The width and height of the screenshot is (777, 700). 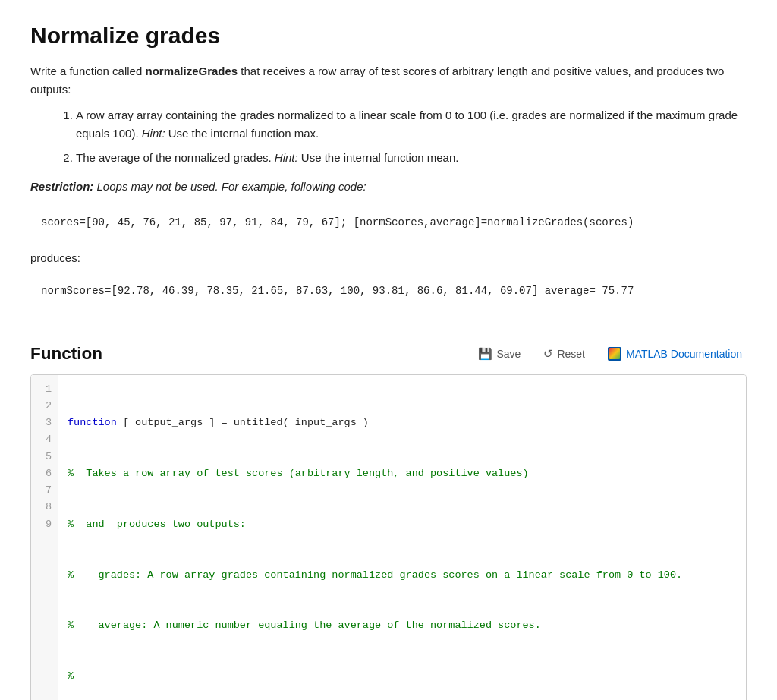 I want to click on keyword-function: function, so click(x=93, y=422).